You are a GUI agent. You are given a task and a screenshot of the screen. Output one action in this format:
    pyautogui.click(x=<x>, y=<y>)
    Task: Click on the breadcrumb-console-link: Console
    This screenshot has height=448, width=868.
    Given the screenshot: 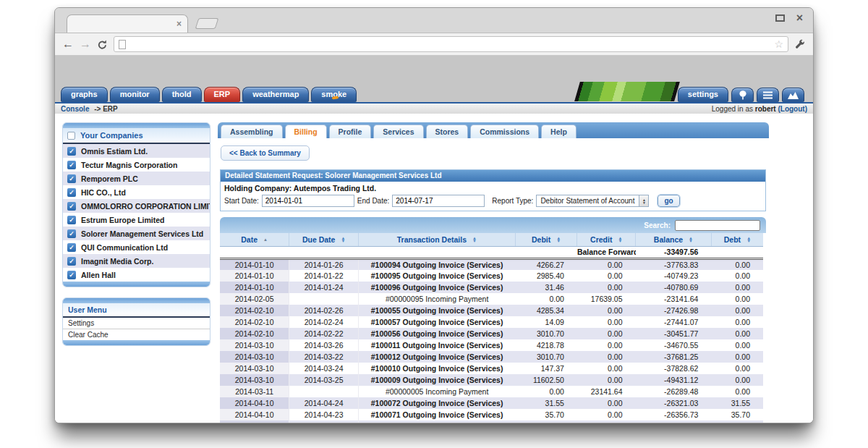 What is the action you would take?
    pyautogui.click(x=75, y=109)
    